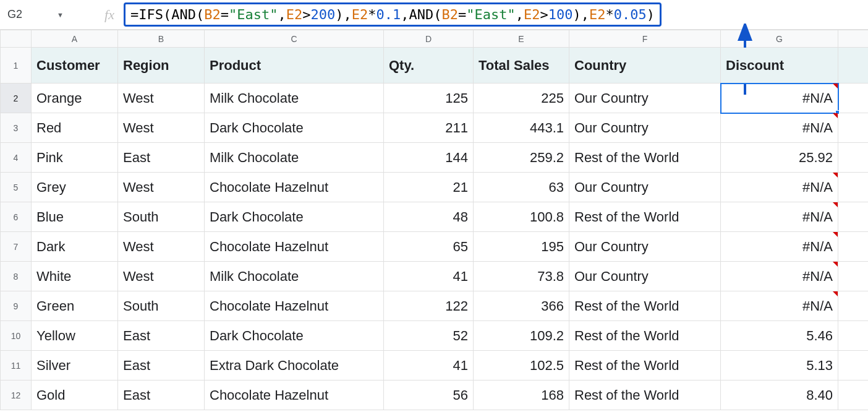  Describe the element at coordinates (294, 217) in the screenshot. I see `cell-C6: Dark Chocolate` at that location.